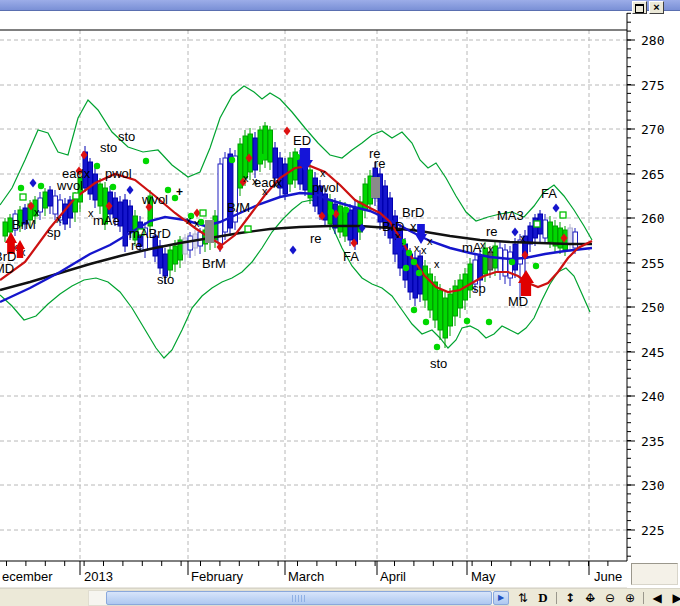 Image resolution: width=680 pixels, height=606 pixels. I want to click on svg-text: ecember, so click(28, 576).